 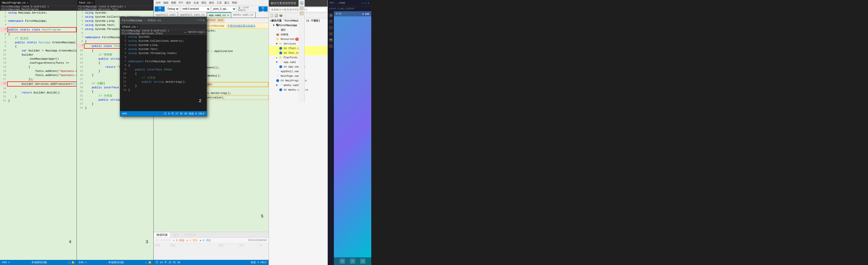 What do you see at coordinates (219, 15) in the screenshot?
I see `tab-app-xaml-cs: App.xaml.cs ✕` at bounding box center [219, 15].